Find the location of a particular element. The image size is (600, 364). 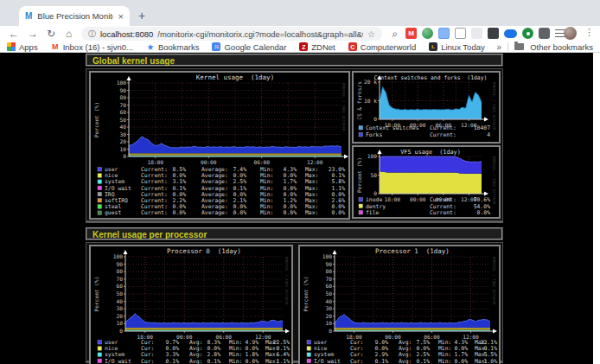

home-icon: ⌂ is located at coordinates (69, 34).